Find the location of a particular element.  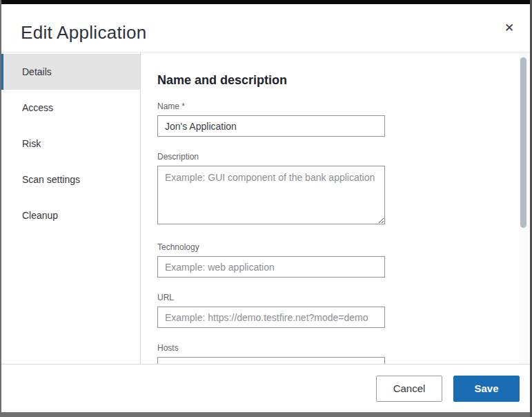

scrollbar-thumb is located at coordinates (523, 142).